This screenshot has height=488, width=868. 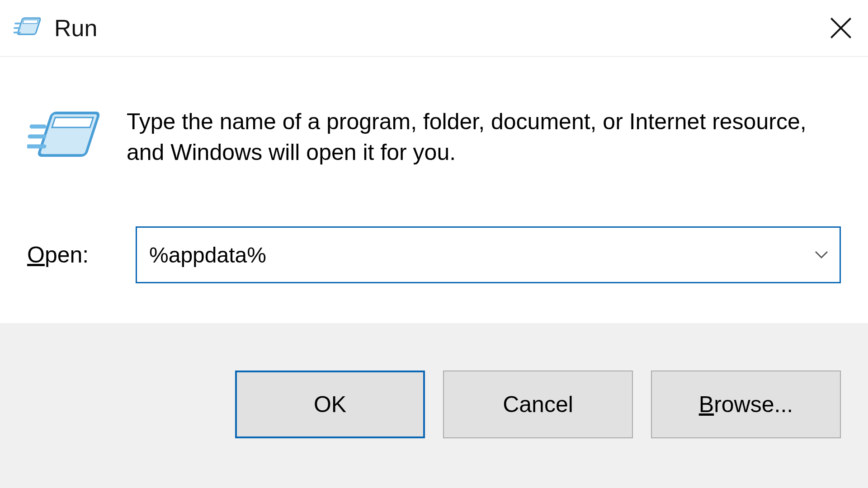 What do you see at coordinates (481, 255) in the screenshot?
I see `open-input` at bounding box center [481, 255].